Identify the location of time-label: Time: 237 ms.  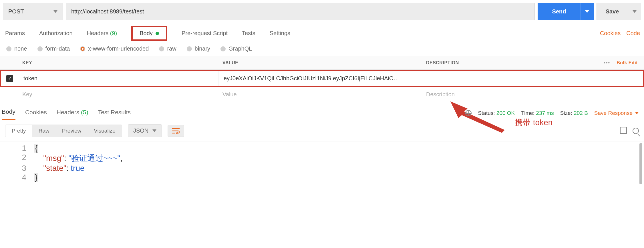
(537, 113).